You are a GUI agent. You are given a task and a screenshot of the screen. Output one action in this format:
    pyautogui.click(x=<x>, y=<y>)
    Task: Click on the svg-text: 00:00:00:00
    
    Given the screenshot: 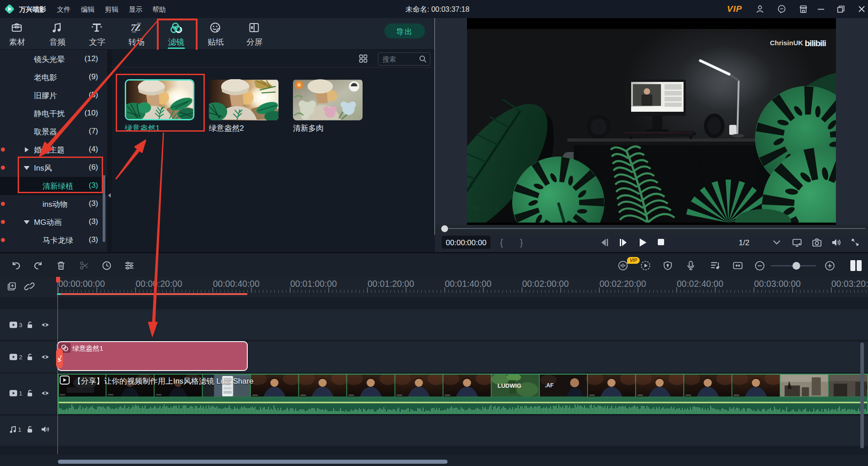 What is the action you would take?
    pyautogui.click(x=81, y=284)
    